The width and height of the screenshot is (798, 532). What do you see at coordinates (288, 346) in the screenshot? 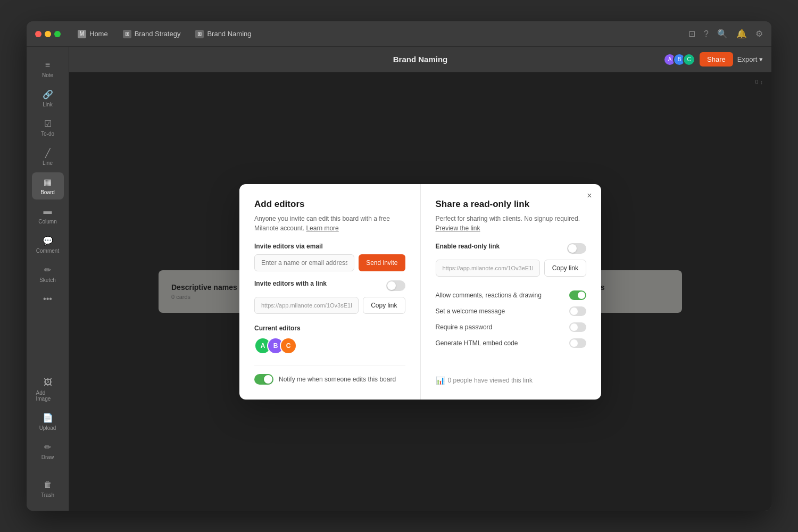
I see `editor-avatar-3: C` at bounding box center [288, 346].